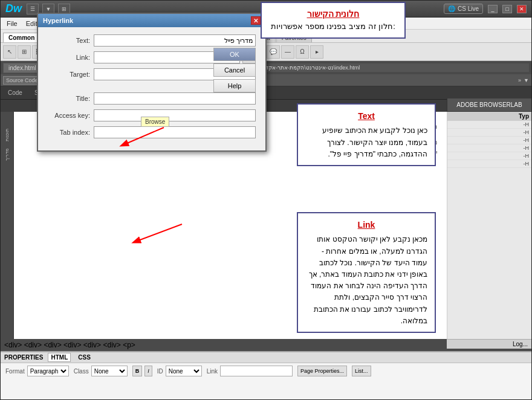  Describe the element at coordinates (235, 70) in the screenshot. I see `dialog-buttons: OK Cancel Help` at that location.